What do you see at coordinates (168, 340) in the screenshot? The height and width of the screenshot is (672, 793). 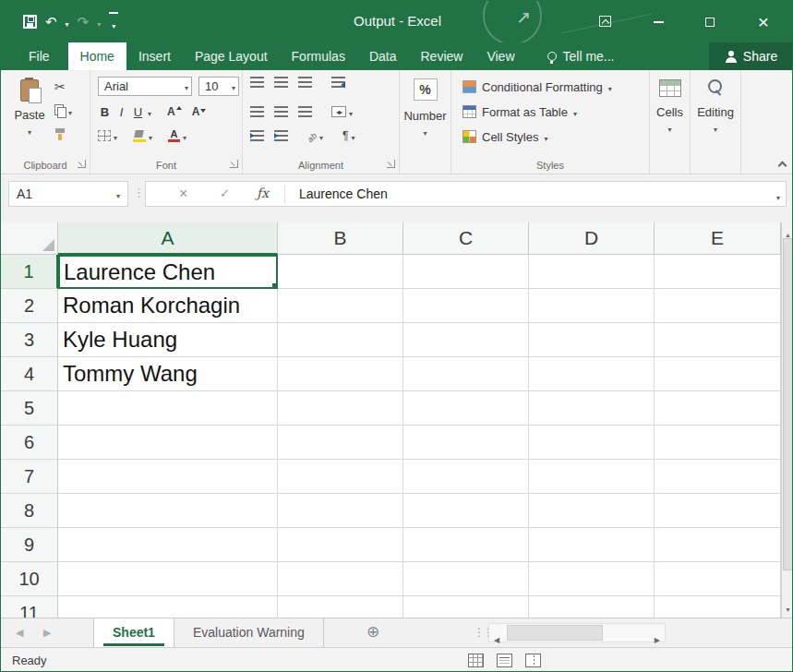 I see `cell-A3: Kyle Huang` at bounding box center [168, 340].